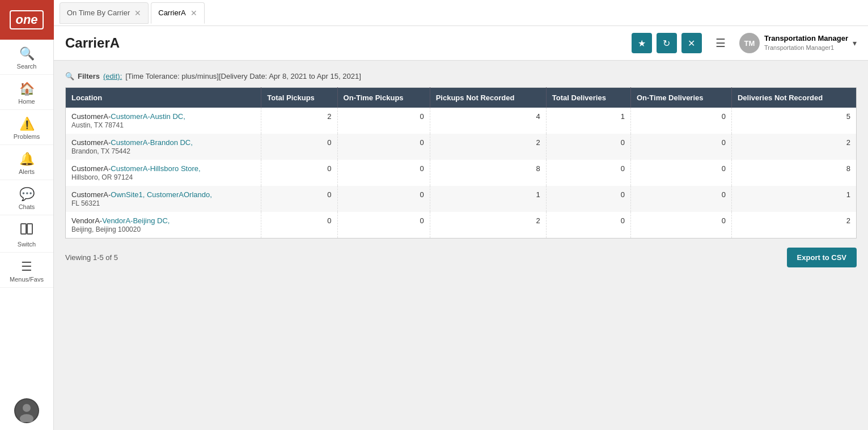 The image size is (868, 430). Describe the element at coordinates (27, 267) in the screenshot. I see `menu-icon: ☰` at that location.